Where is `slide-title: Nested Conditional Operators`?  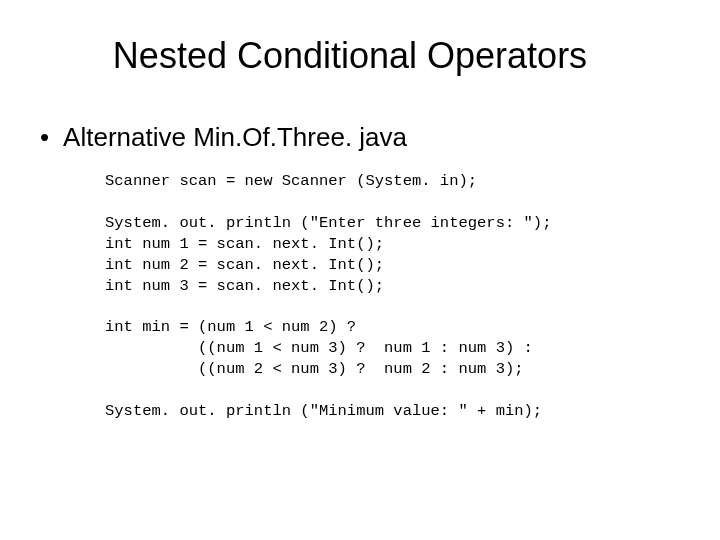
slide-title: Nested Conditional Operators is located at coordinates (350, 56).